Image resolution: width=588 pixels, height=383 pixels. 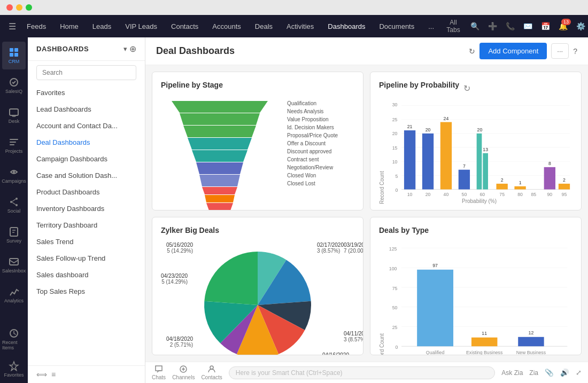 I want to click on svg-text: 97, so click(x=435, y=265).